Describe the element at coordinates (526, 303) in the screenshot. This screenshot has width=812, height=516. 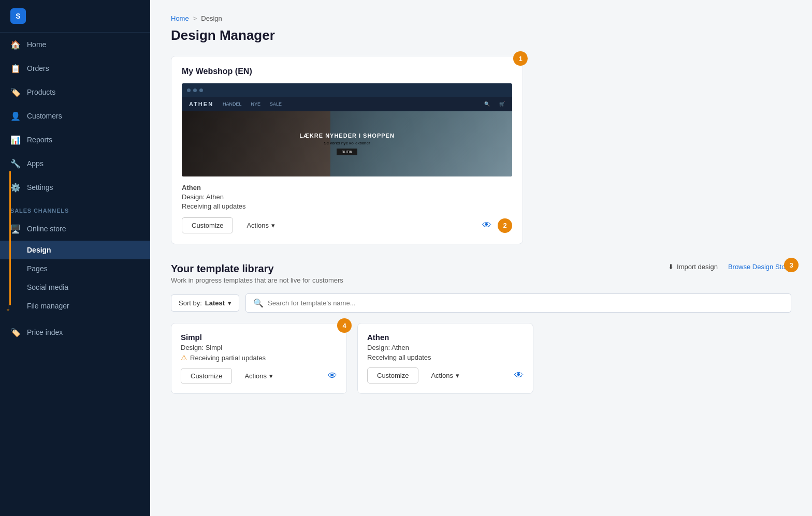
I see `search-input` at that location.